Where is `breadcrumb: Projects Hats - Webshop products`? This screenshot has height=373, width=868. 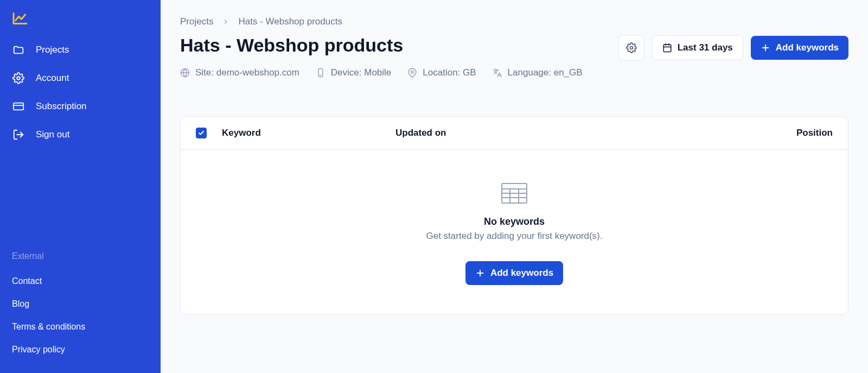
breadcrumb: Projects Hats - Webshop products is located at coordinates (514, 22).